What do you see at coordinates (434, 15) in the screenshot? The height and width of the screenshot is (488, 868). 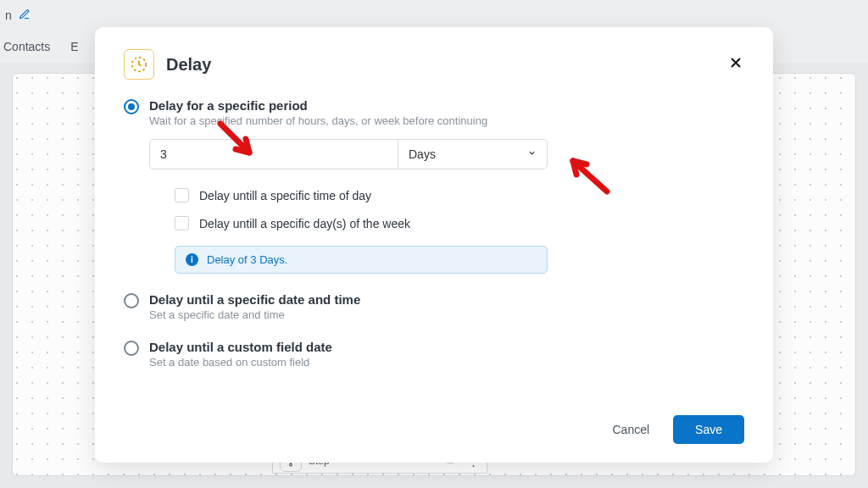 I see `background-header: n` at bounding box center [434, 15].